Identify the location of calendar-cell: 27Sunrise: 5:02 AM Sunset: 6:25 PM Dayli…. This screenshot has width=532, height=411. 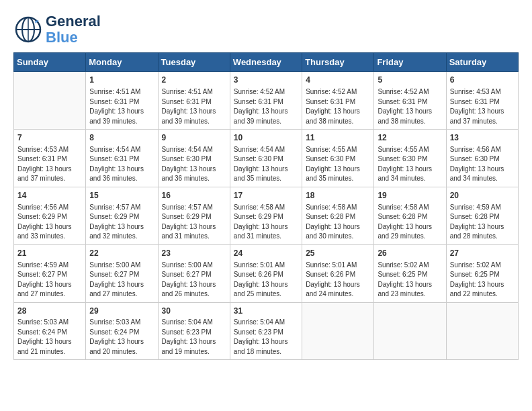
(482, 273).